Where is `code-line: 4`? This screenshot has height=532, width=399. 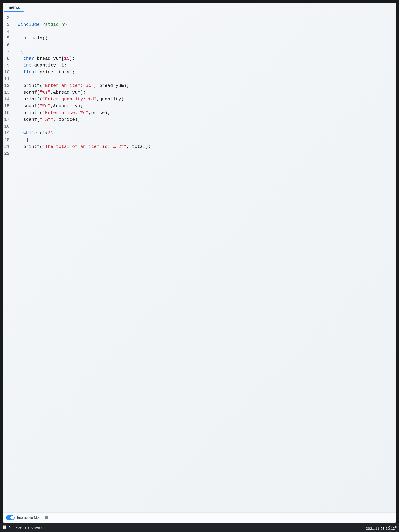 code-line: 4 is located at coordinates (200, 32).